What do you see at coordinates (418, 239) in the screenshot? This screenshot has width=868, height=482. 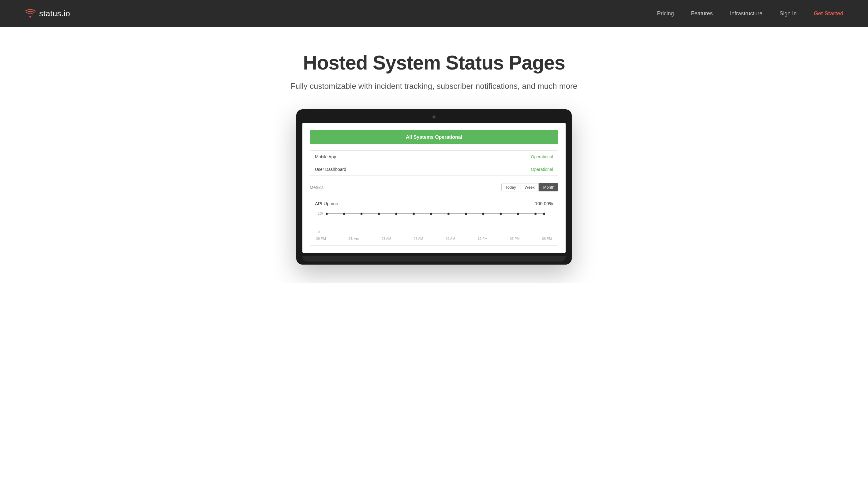 I see `chart-label-3: 06 AM` at bounding box center [418, 239].